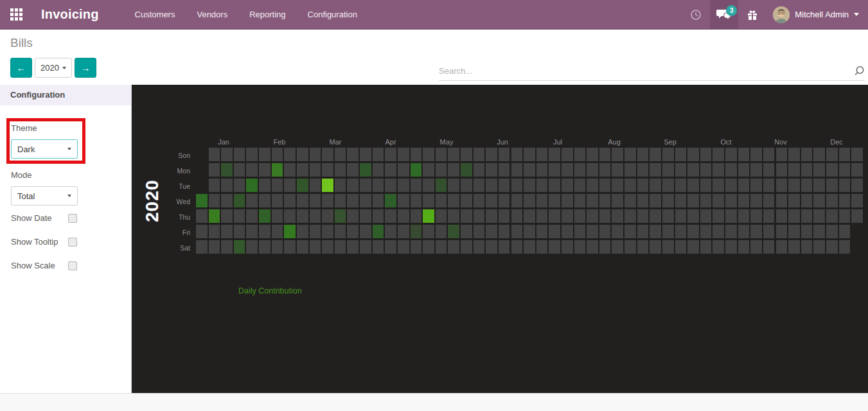 Image resolution: width=868 pixels, height=411 pixels. I want to click on gift-button, so click(752, 14).